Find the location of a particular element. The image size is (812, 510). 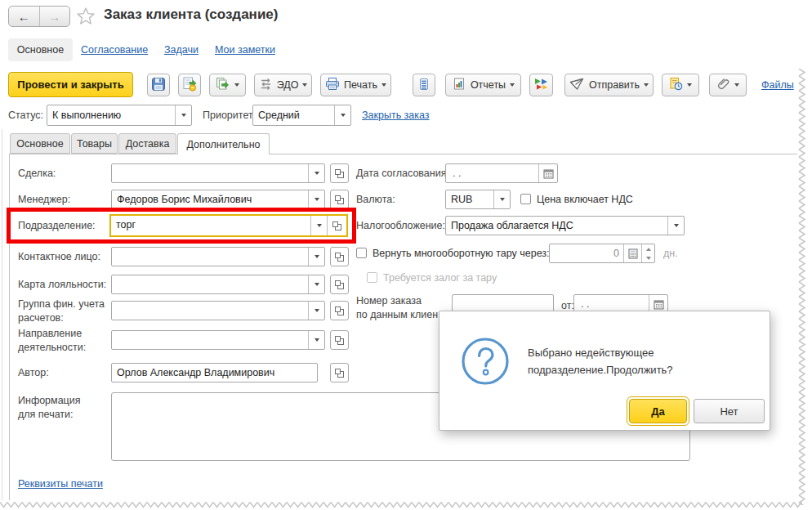

reports-button: Отчеты is located at coordinates (484, 85).